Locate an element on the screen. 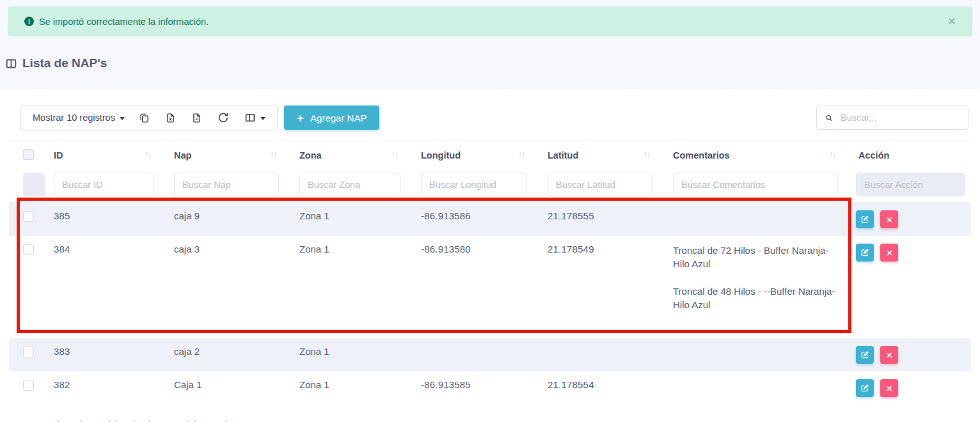 The width and height of the screenshot is (980, 422). cell-id: 382 is located at coordinates (100, 388).